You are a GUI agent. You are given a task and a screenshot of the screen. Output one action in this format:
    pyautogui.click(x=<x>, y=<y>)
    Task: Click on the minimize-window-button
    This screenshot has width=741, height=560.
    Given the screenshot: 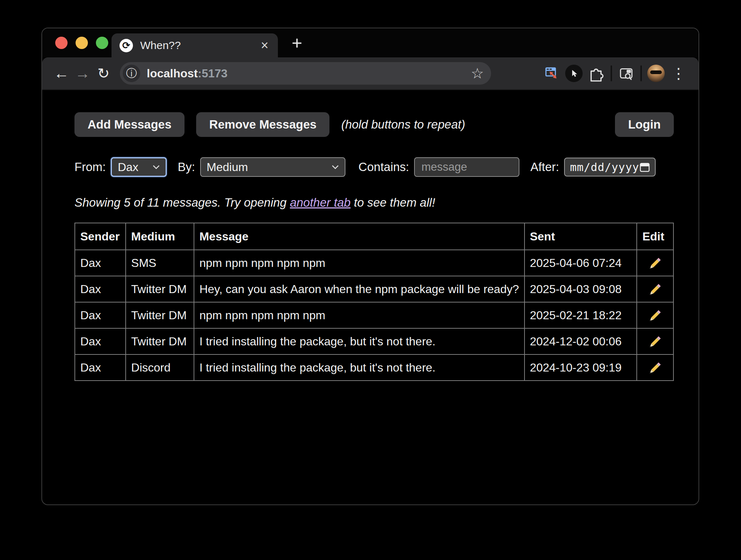 What is the action you would take?
    pyautogui.click(x=82, y=43)
    